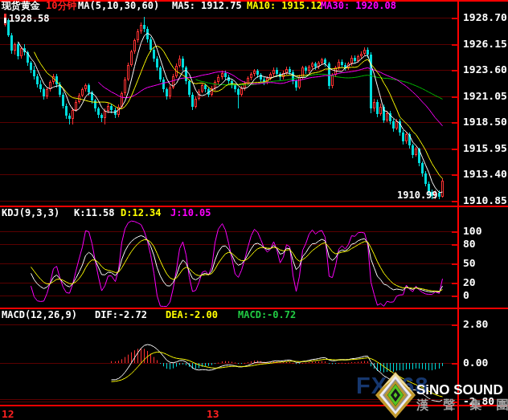 This screenshot has height=420, width=508. Describe the element at coordinates (485, 69) in the screenshot. I see `price-axis-label: 1923.60` at that location.